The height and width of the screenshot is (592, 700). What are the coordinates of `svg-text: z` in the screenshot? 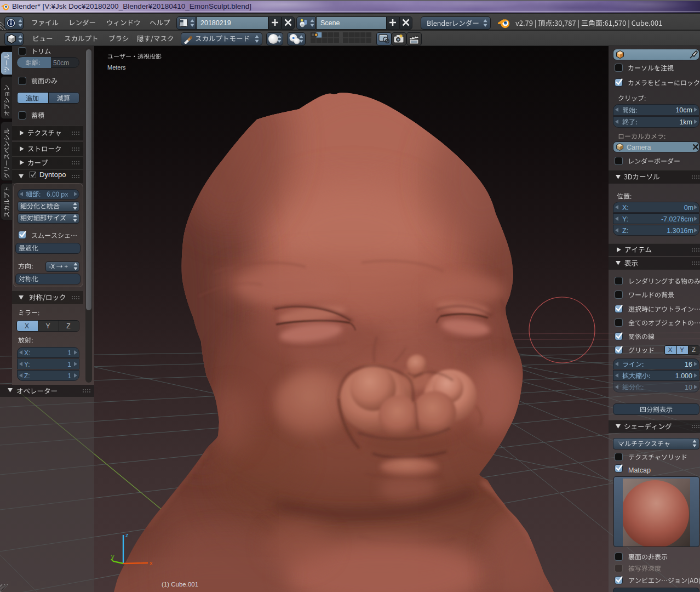 It's located at (127, 535).